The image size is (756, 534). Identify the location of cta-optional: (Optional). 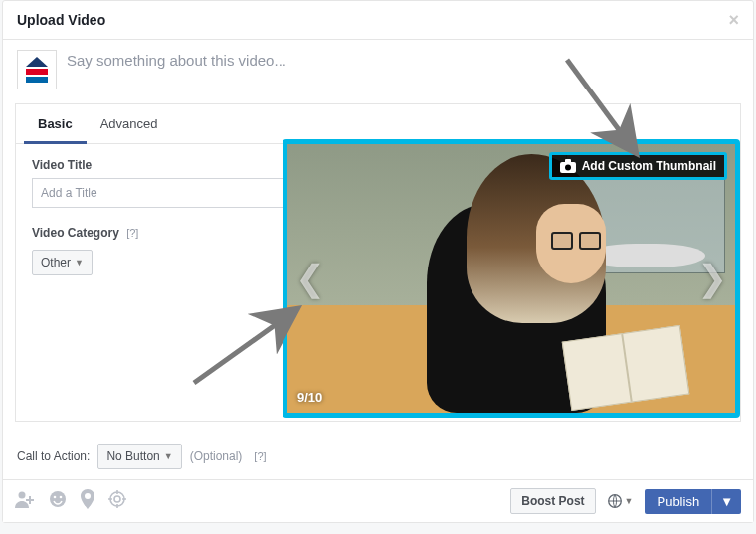
(217, 456).